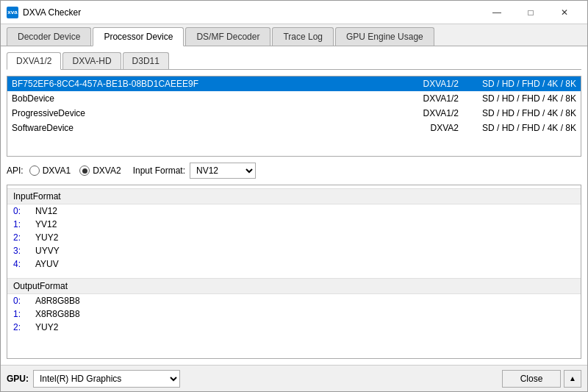 The height and width of the screenshot is (392, 588). I want to click on output-format-header: OutputFormat, so click(294, 286).